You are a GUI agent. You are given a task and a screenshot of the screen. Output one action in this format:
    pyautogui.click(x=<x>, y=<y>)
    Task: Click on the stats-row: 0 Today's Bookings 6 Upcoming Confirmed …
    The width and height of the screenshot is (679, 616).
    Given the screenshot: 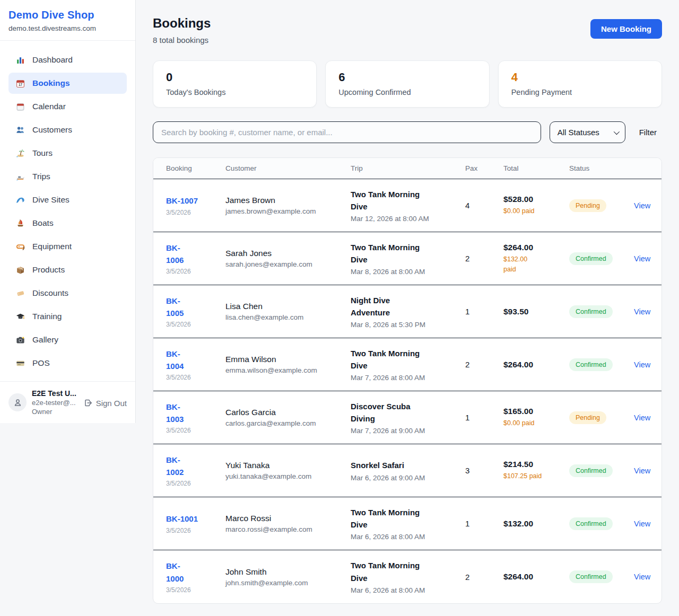 What is the action you would take?
    pyautogui.click(x=407, y=84)
    